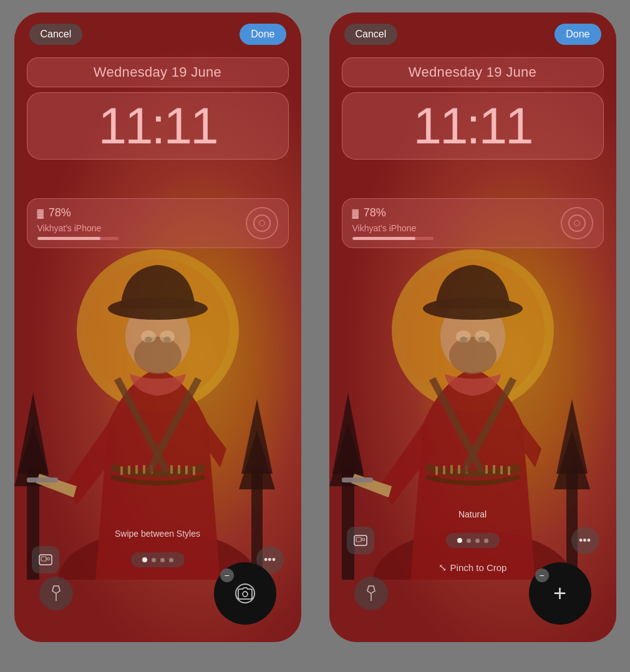 The width and height of the screenshot is (630, 672). What do you see at coordinates (227, 575) in the screenshot?
I see `minus-badge-left: −` at bounding box center [227, 575].